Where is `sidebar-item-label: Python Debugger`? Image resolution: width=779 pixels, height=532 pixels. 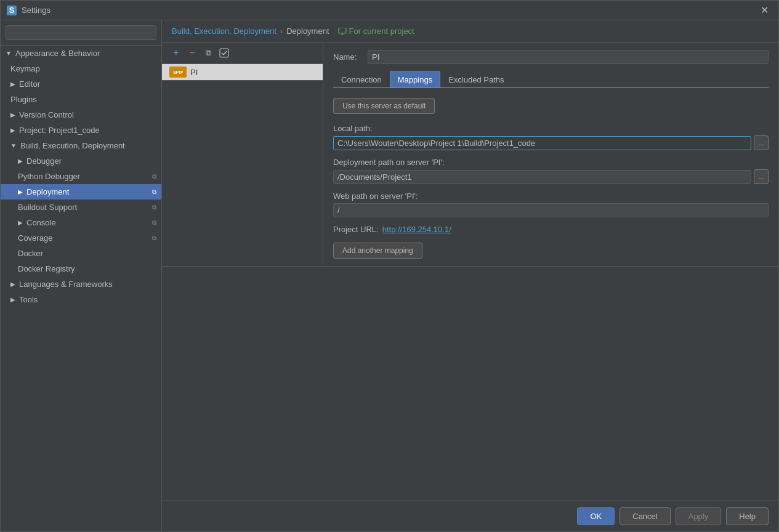
sidebar-item-label: Python Debugger is located at coordinates (49, 176).